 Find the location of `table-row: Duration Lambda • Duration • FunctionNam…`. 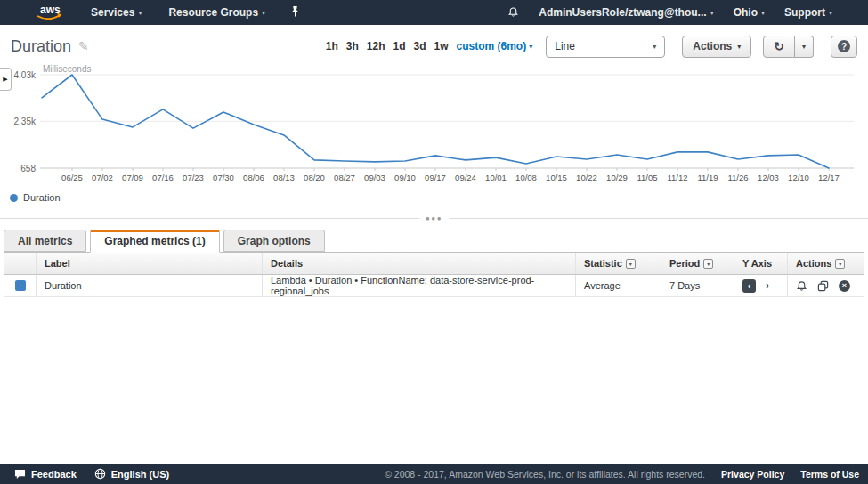

table-row: Duration Lambda • Duration • FunctionNam… is located at coordinates (434, 286).